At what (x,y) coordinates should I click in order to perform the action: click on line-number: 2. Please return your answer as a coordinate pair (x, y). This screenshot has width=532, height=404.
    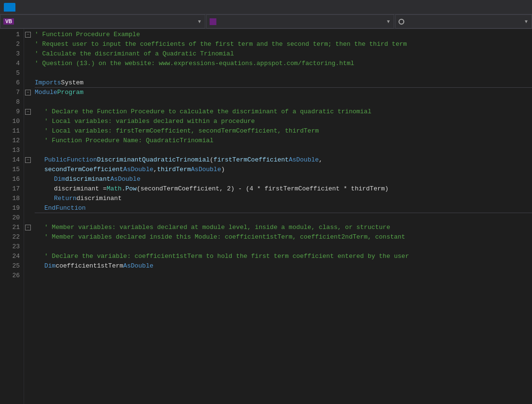
    Looking at the image, I should click on (10, 44).